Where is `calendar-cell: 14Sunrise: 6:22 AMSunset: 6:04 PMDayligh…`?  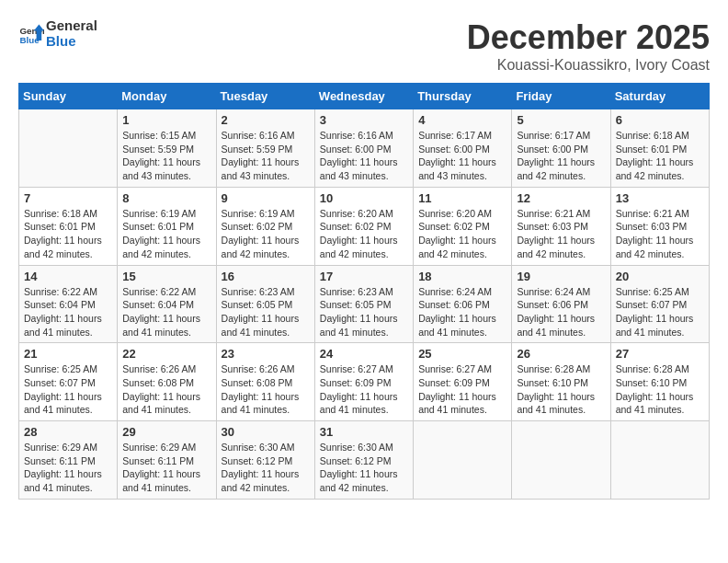 calendar-cell: 14Sunrise: 6:22 AMSunset: 6:04 PMDayligh… is located at coordinates (68, 304).